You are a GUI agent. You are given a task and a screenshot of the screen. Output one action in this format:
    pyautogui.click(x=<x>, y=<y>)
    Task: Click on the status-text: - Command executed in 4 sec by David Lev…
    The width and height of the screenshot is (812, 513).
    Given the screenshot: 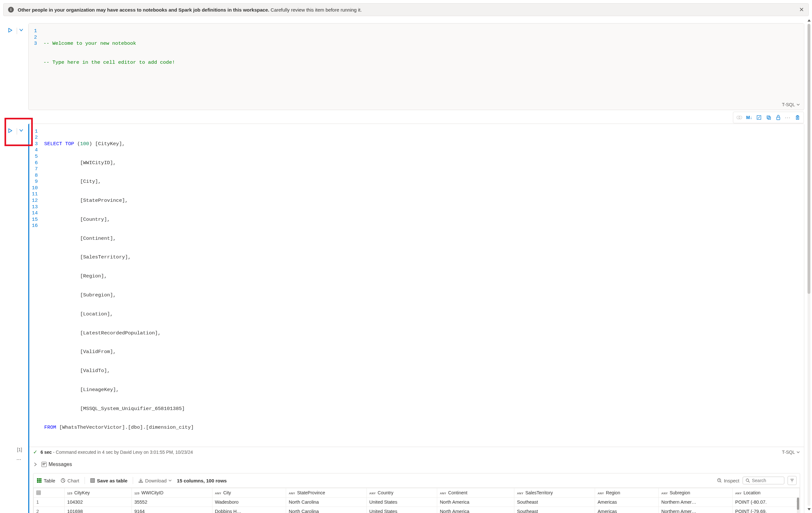 What is the action you would take?
    pyautogui.click(x=123, y=452)
    